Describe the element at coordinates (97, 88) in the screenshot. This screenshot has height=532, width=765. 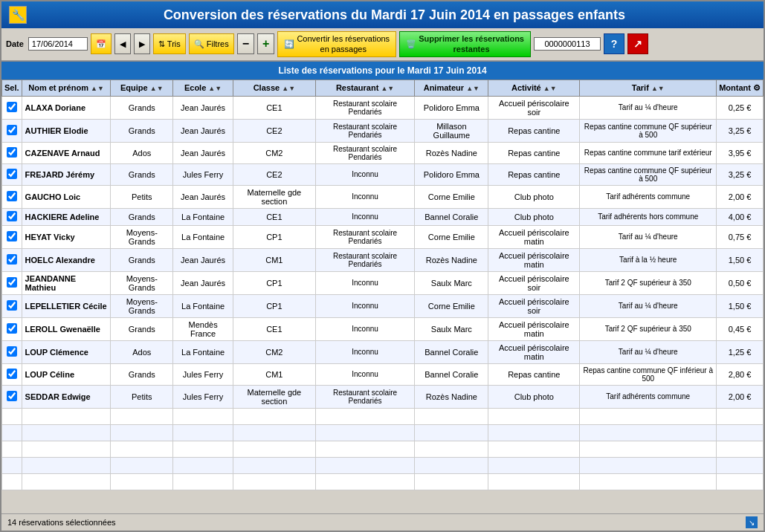
I see `sort-arrow-nom: ▲▼` at that location.